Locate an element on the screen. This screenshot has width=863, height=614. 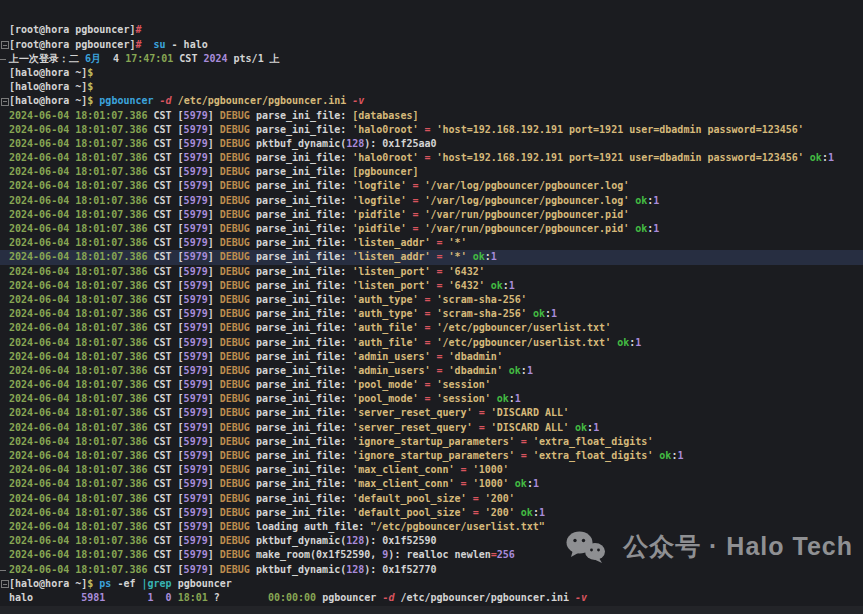
text-segment: # is located at coordinates (138, 30).